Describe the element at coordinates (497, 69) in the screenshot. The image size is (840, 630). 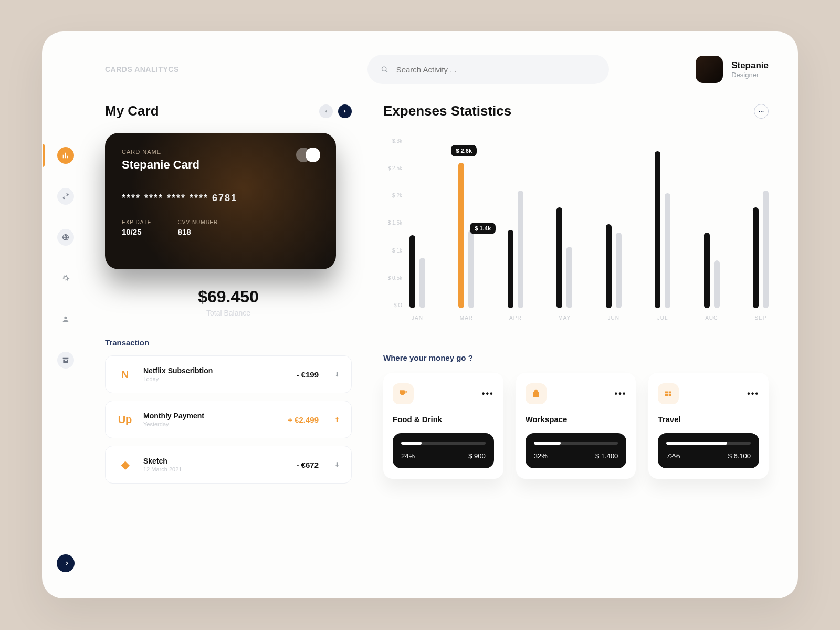
I see `search-input` at that location.